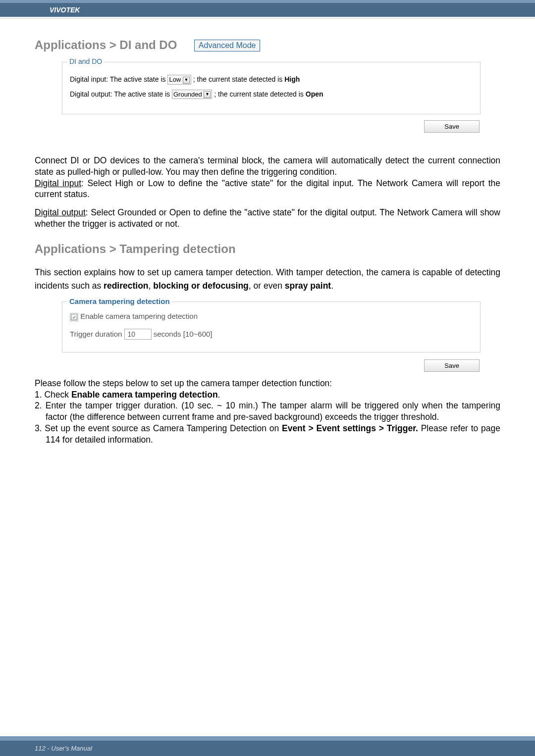 The width and height of the screenshot is (535, 756). Describe the element at coordinates (268, 412) in the screenshot. I see `steps-block: Please follow the steps below to set up …` at that location.